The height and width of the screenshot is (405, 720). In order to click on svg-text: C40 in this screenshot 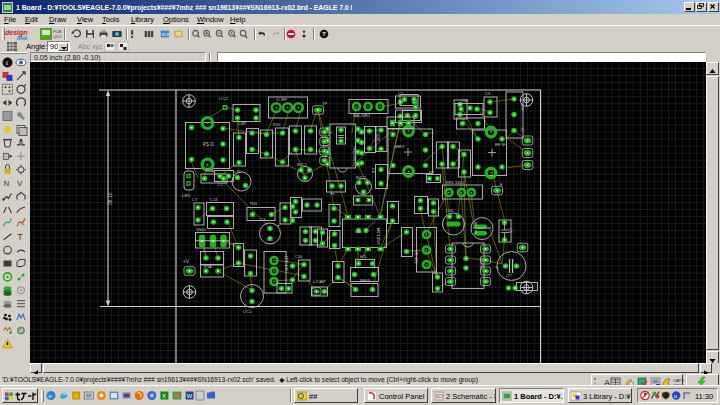, I will do `click(450, 210)`.